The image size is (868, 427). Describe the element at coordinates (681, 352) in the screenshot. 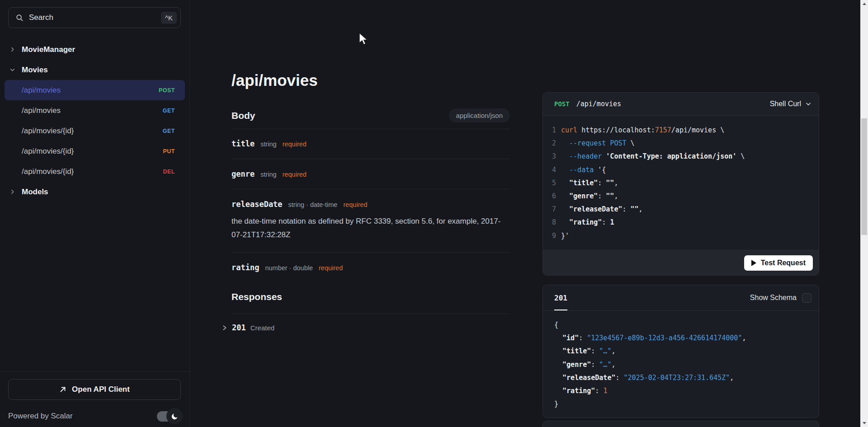

I see `response-example-card: 201 Show Schema { "id": "123e4567-e89b-1…` at that location.